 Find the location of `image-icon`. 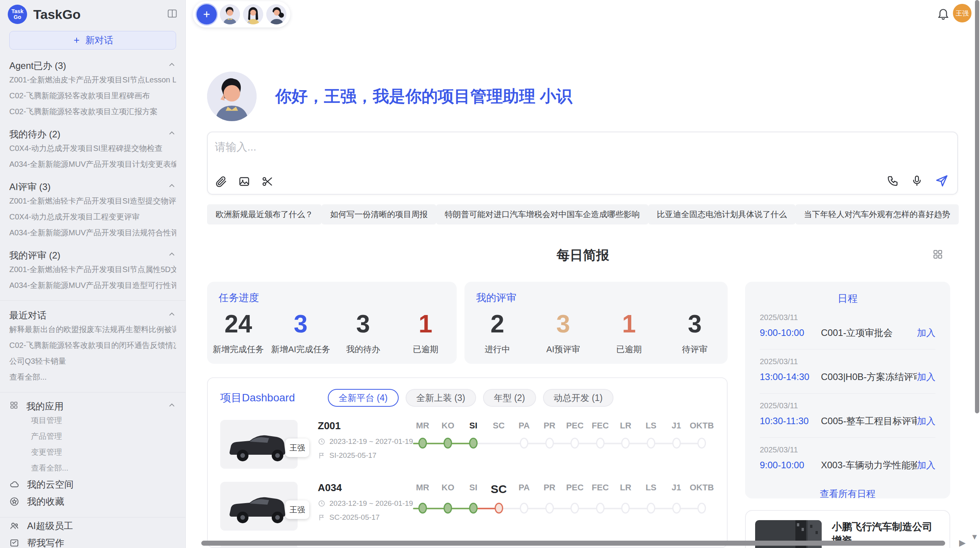

image-icon is located at coordinates (244, 182).